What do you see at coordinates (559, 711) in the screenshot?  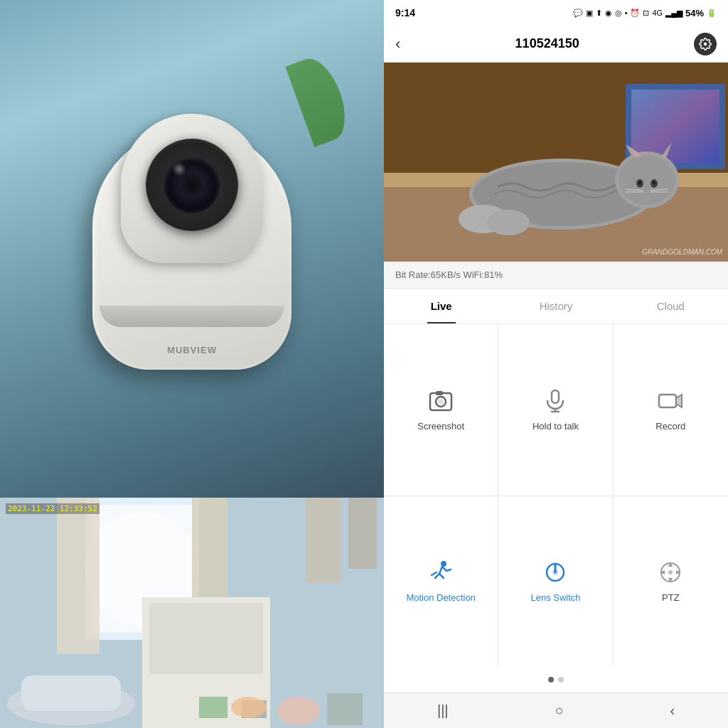 I see `circle-nav-button: ○` at bounding box center [559, 711].